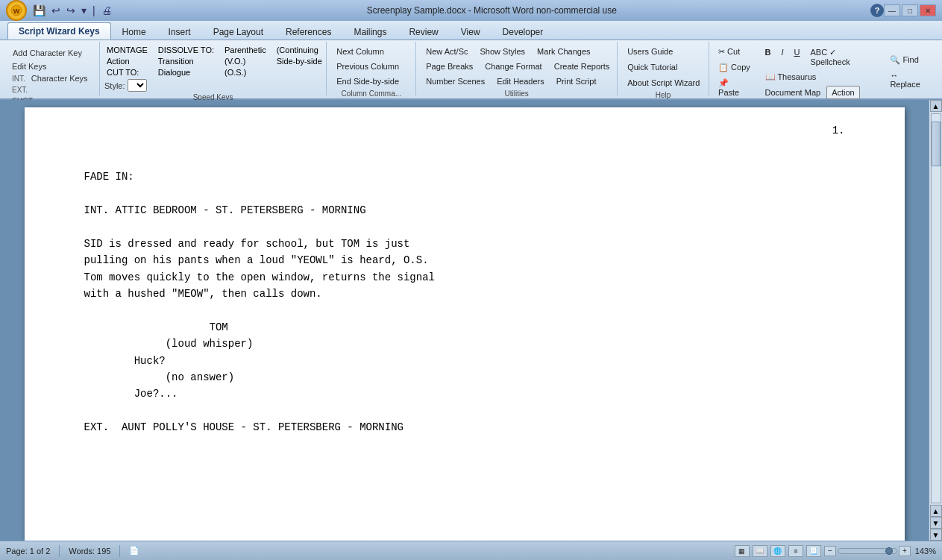 The width and height of the screenshot is (942, 560). I want to click on next-column-button: Next Column, so click(371, 51).